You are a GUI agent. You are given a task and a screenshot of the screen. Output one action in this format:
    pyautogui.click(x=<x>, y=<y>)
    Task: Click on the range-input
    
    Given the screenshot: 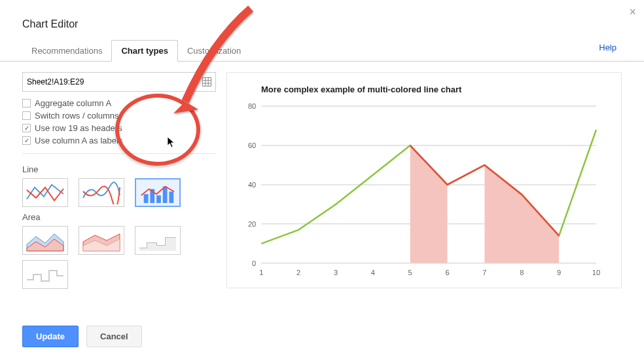 What is the action you would take?
    pyautogui.click(x=115, y=82)
    